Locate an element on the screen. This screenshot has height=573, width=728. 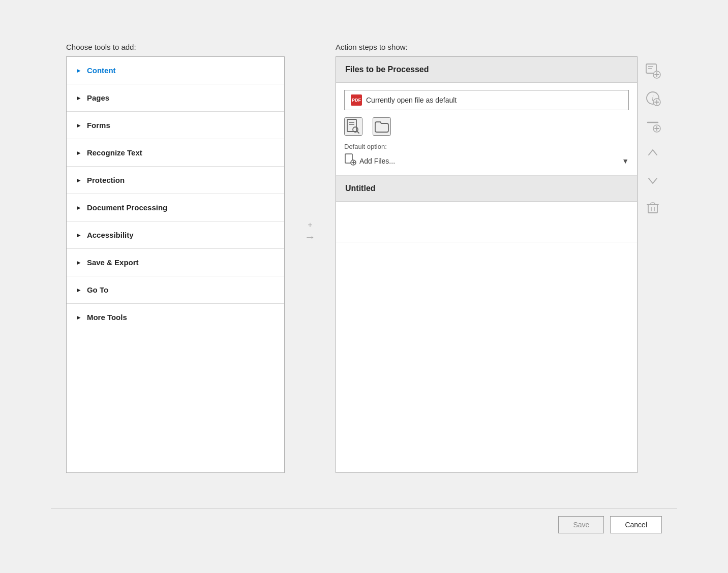
left-panel-label: Choose tools to add: is located at coordinates (175, 47).